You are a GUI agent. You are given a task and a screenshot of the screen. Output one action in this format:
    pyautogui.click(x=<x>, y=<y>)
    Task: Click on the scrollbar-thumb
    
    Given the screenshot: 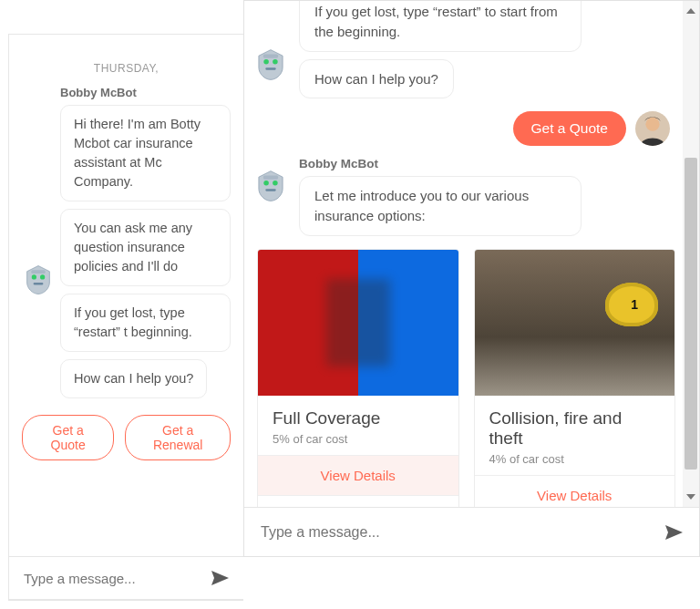 What is the action you would take?
    pyautogui.click(x=691, y=314)
    